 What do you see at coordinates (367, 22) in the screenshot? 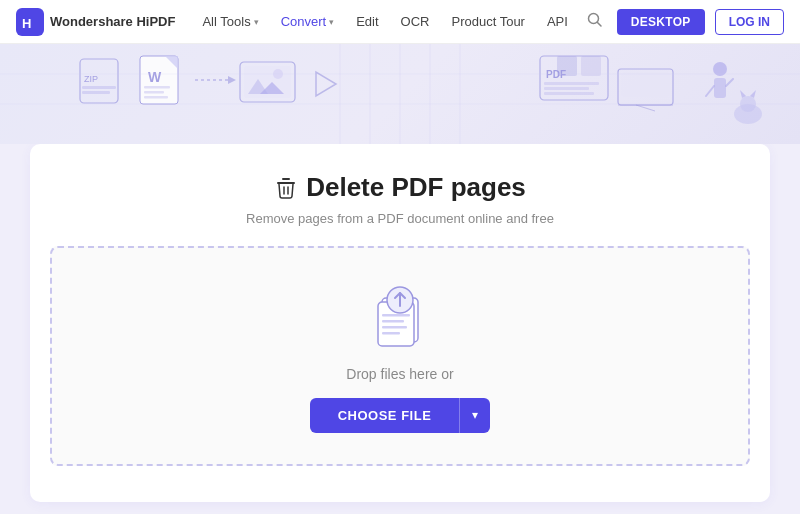
I see `nav-item-edit: Edit` at bounding box center [367, 22].